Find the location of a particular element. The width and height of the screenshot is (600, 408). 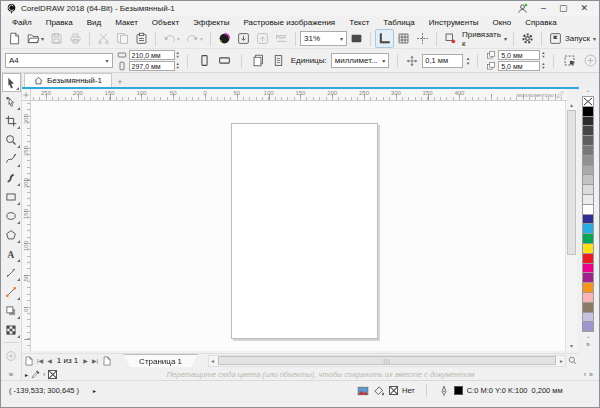

menu-item-1: Файл is located at coordinates (22, 22).